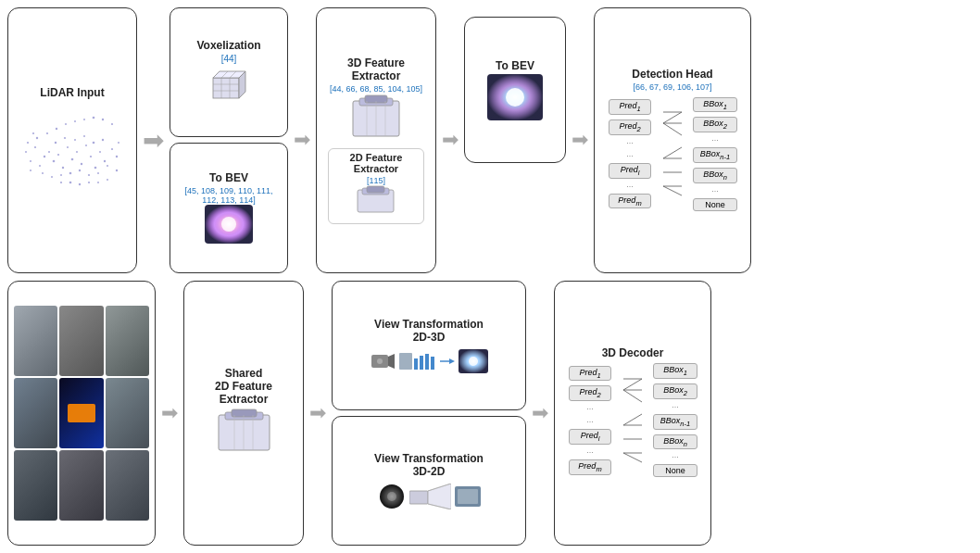 This screenshot has height=553, width=980. What do you see at coordinates (244, 386) in the screenshot?
I see `shared-feat-title: Shared 2D Feature Extractor` at bounding box center [244, 386].